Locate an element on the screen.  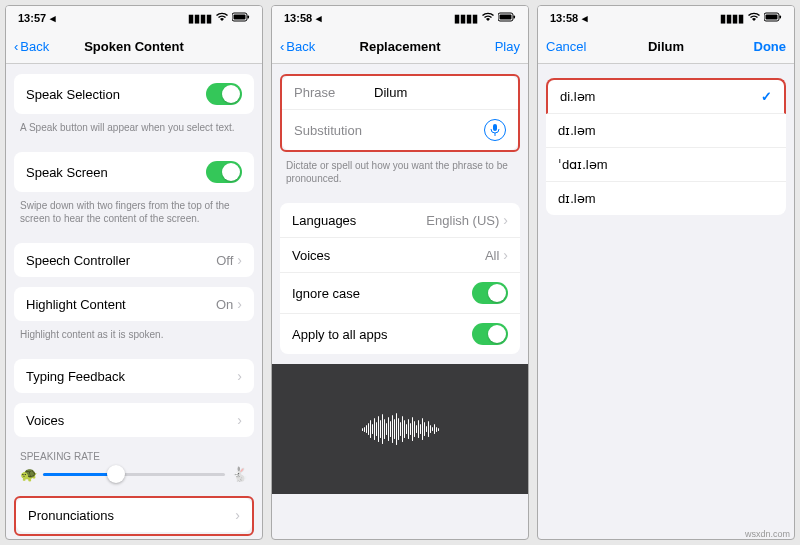
check-icon: ✓ is located at coordinates (766, 96).